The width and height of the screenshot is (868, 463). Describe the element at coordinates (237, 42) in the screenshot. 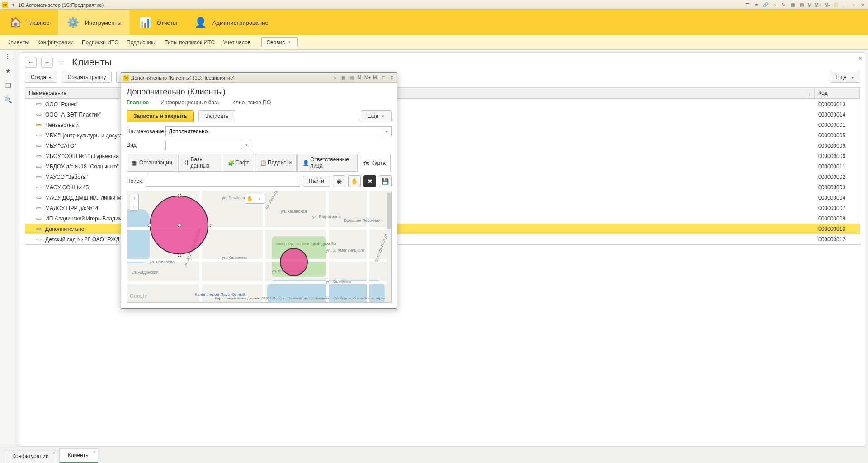

I see `subnav-hours: Учет часов` at that location.